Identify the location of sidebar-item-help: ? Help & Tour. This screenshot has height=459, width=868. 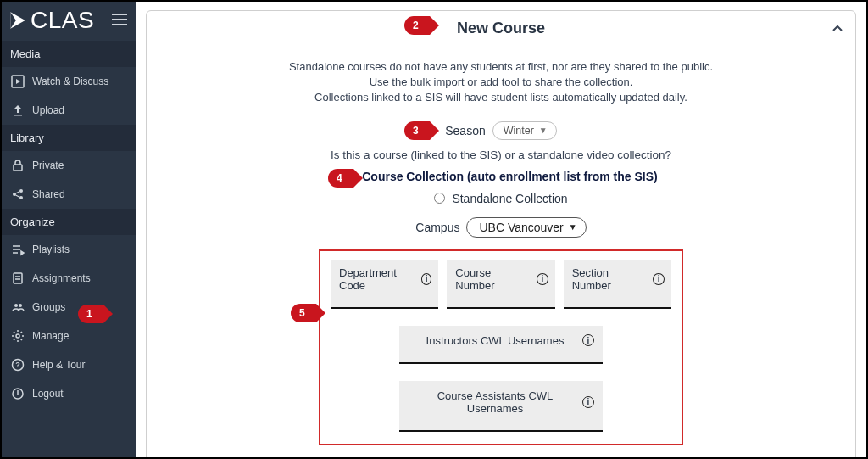
(69, 365).